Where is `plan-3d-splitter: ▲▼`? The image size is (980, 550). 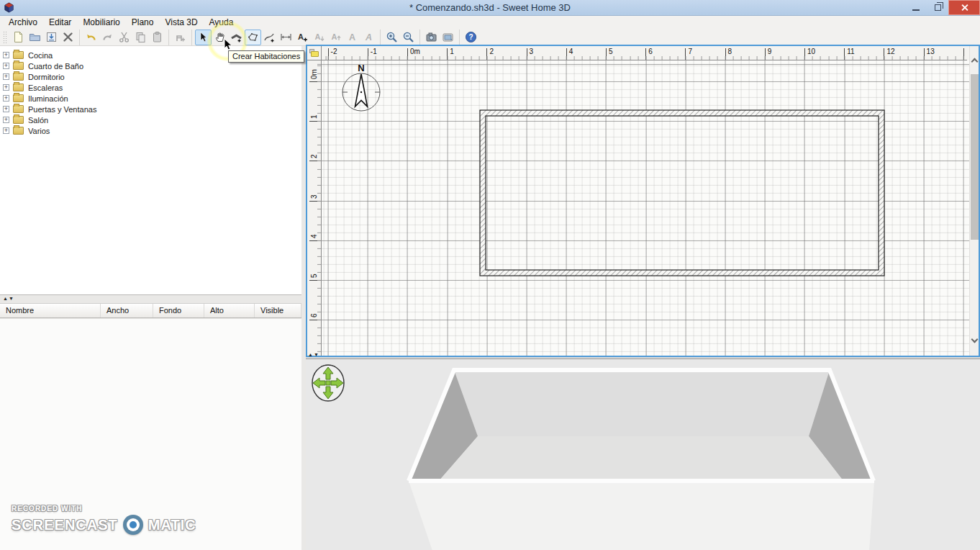 plan-3d-splitter: ▲▼ is located at coordinates (314, 354).